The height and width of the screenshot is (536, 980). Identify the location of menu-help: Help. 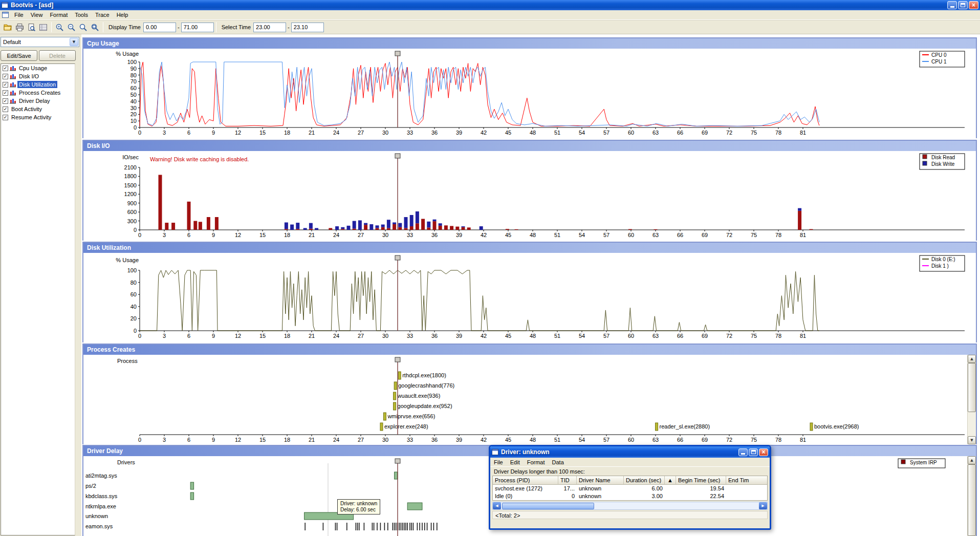
(123, 15).